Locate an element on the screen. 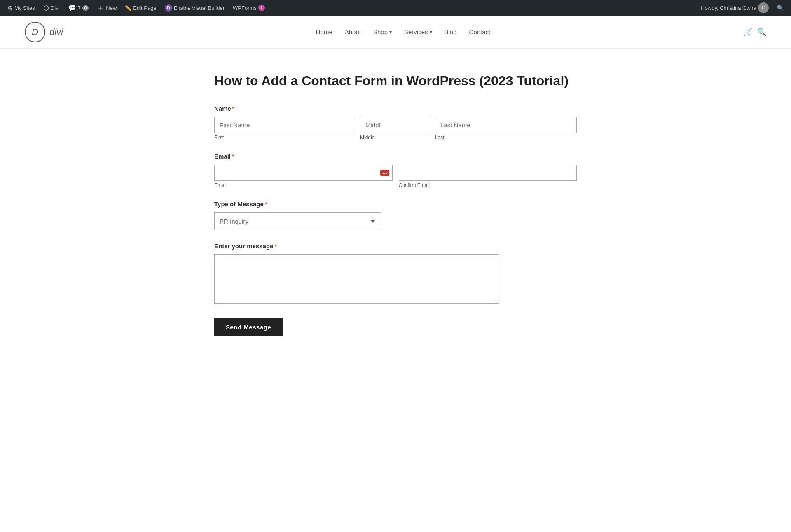 The height and width of the screenshot is (532, 791). edit-page-label: Edit Page is located at coordinates (145, 8).